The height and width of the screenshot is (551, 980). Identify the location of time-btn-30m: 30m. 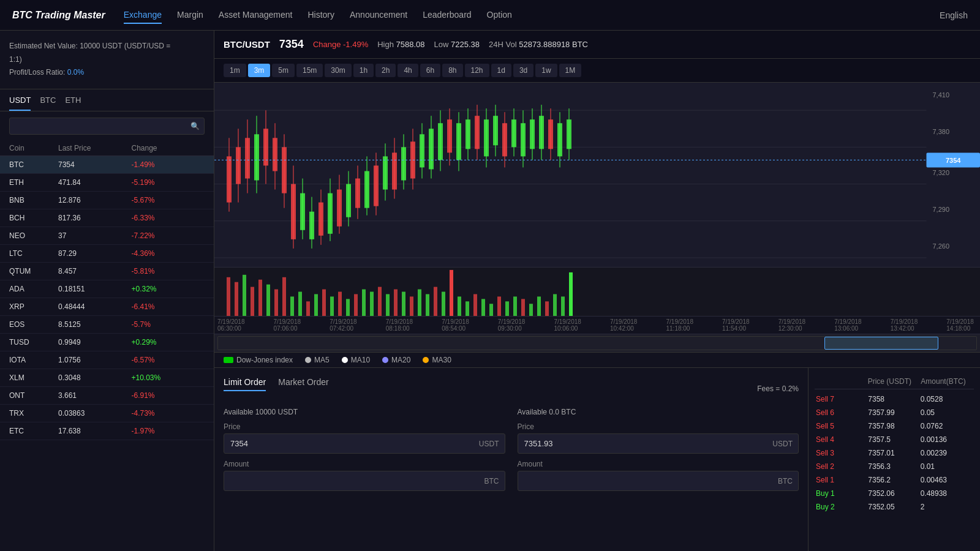
(338, 70).